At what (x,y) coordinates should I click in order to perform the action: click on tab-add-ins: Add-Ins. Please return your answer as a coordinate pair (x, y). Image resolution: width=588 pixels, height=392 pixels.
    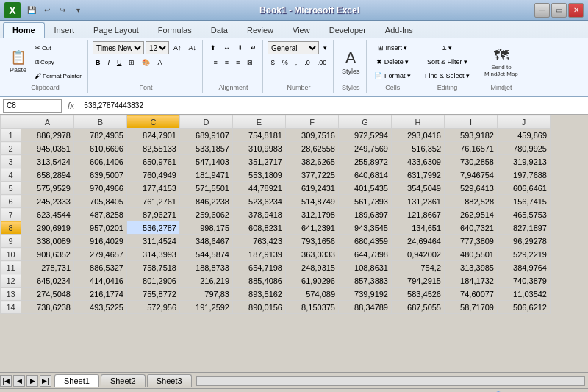
    Looking at the image, I should click on (399, 29).